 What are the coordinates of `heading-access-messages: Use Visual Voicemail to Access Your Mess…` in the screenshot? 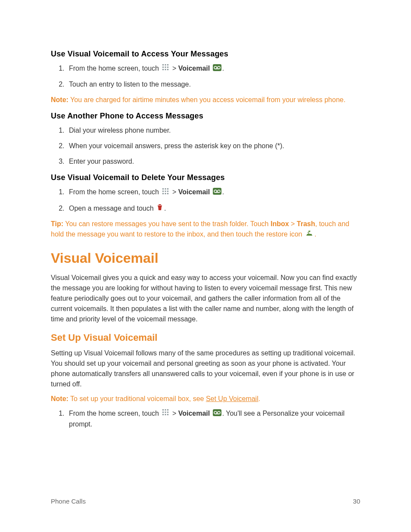 It's located at (206, 54).